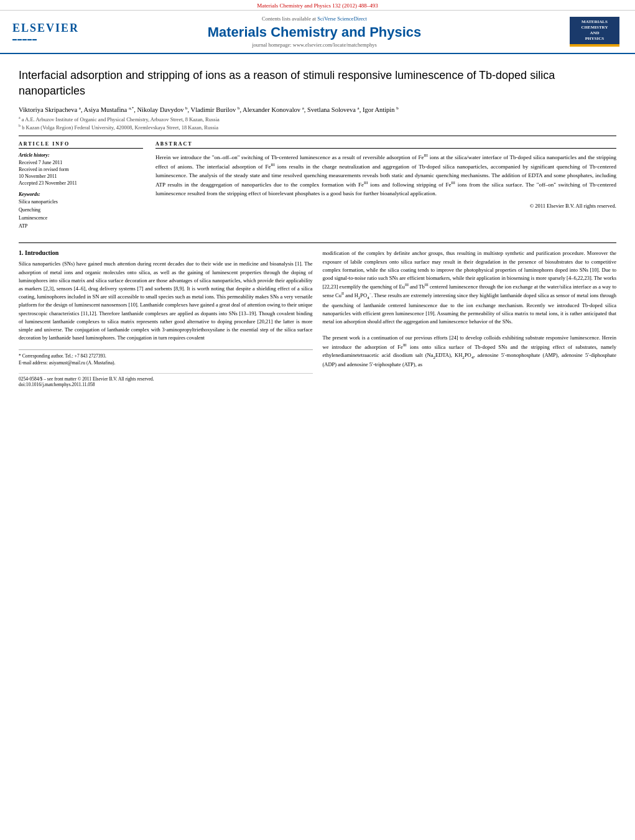  Describe the element at coordinates (165, 379) in the screenshot. I see `copyright-bottom: 0254-0584/$ – see front matter © 2011 El…` at that location.